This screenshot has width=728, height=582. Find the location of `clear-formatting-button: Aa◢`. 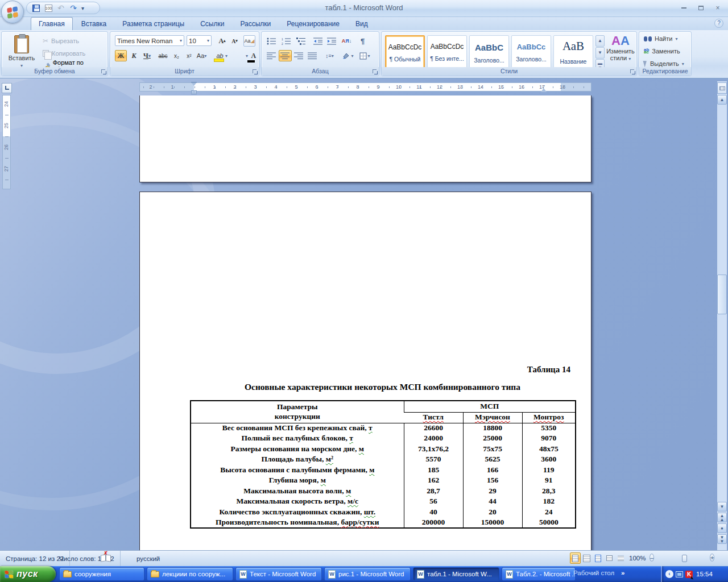

clear-formatting-button: Aa◢ is located at coordinates (249, 41).